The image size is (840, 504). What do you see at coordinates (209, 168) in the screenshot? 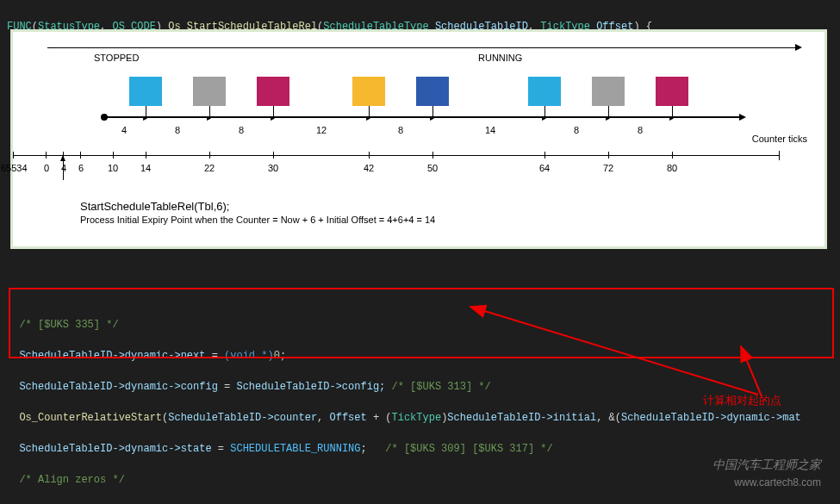
I see `numline-label: 22` at bounding box center [209, 168].